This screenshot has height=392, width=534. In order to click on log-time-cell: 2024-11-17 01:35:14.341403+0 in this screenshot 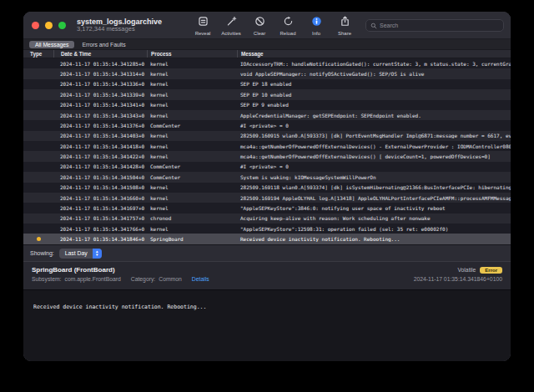, I will do `click(100, 135)`.